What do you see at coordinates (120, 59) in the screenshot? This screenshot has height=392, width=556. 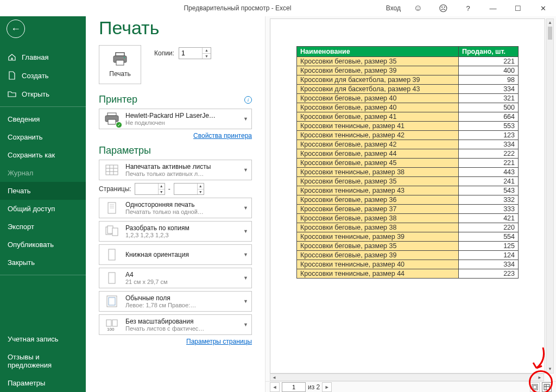 I see `printer-icon` at bounding box center [120, 59].